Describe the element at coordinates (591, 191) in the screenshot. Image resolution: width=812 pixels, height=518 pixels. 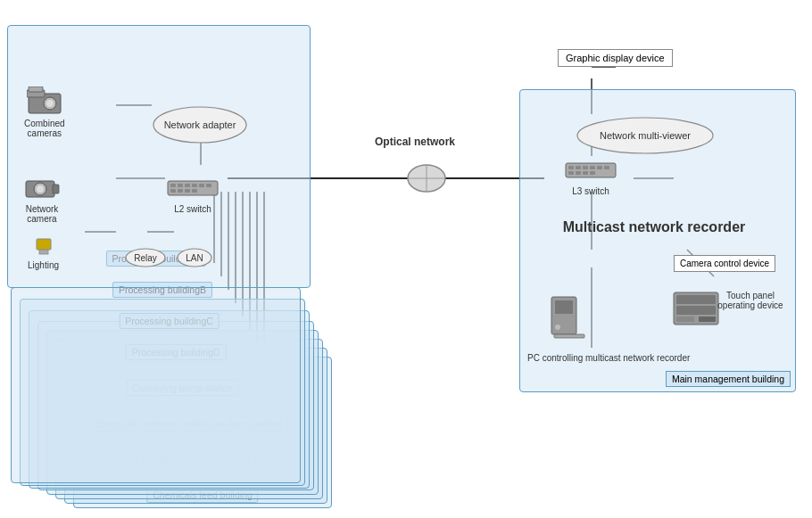
I see `l3-switch-label: L3 switch` at that location.